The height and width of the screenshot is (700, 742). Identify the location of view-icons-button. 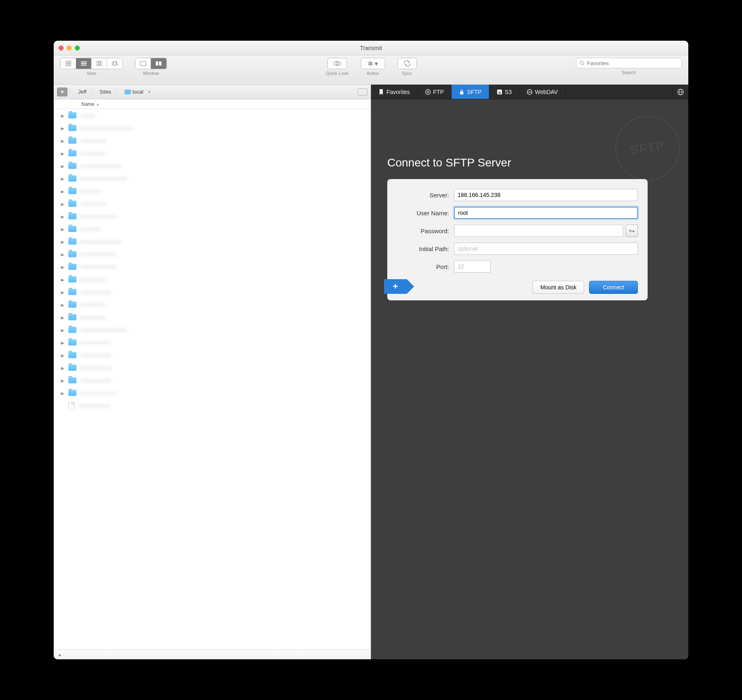
(68, 63).